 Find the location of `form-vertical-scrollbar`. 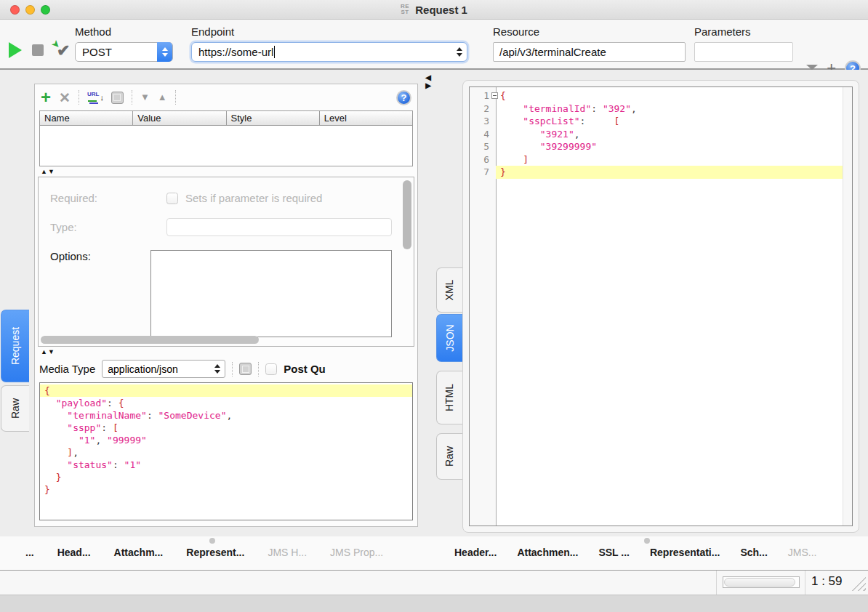

form-vertical-scrollbar is located at coordinates (407, 251).